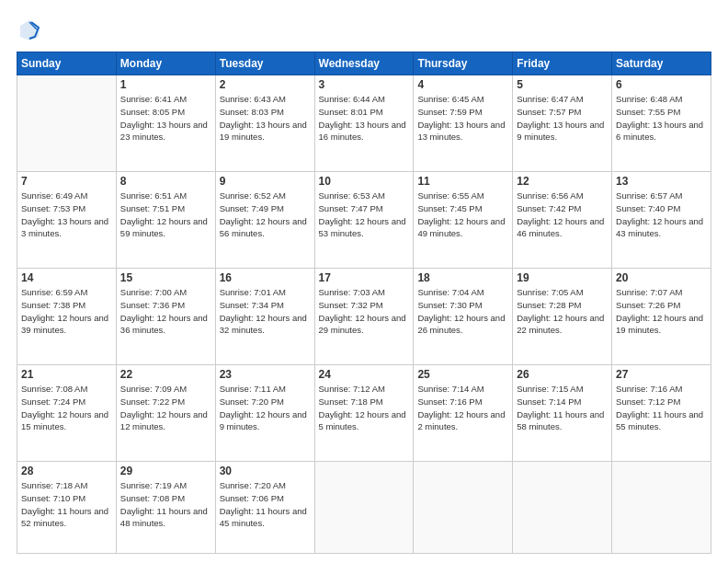 This screenshot has height=563, width=728. What do you see at coordinates (265, 374) in the screenshot?
I see `day-number: 23` at bounding box center [265, 374].